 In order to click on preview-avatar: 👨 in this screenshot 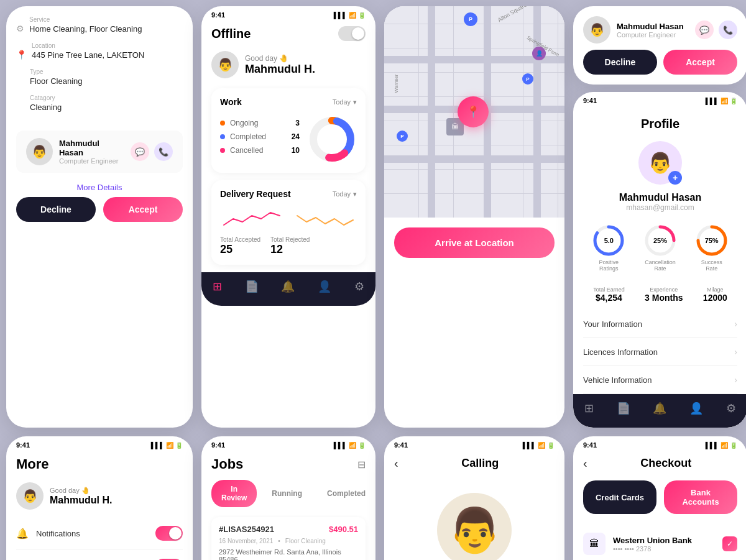, I will do `click(597, 30)`.